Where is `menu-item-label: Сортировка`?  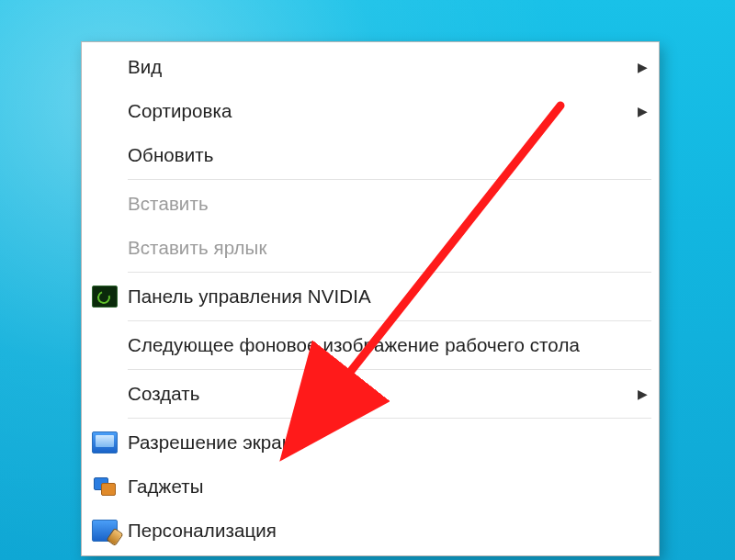
menu-item-label: Сортировка is located at coordinates (381, 111).